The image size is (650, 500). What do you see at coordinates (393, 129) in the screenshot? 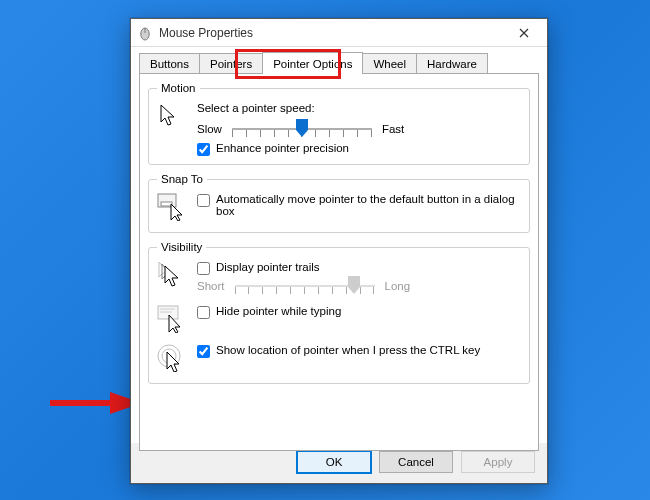
I see `speed-fast-label: Fast` at bounding box center [393, 129].